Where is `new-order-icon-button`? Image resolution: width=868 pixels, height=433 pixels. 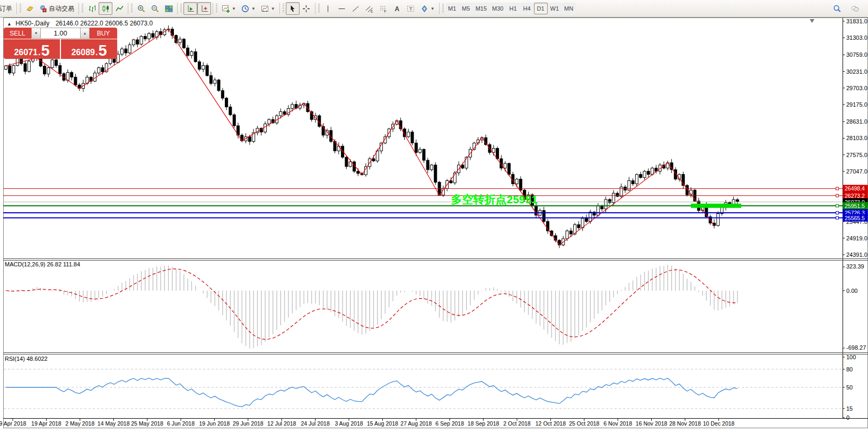
new-order-icon-button is located at coordinates (30, 8).